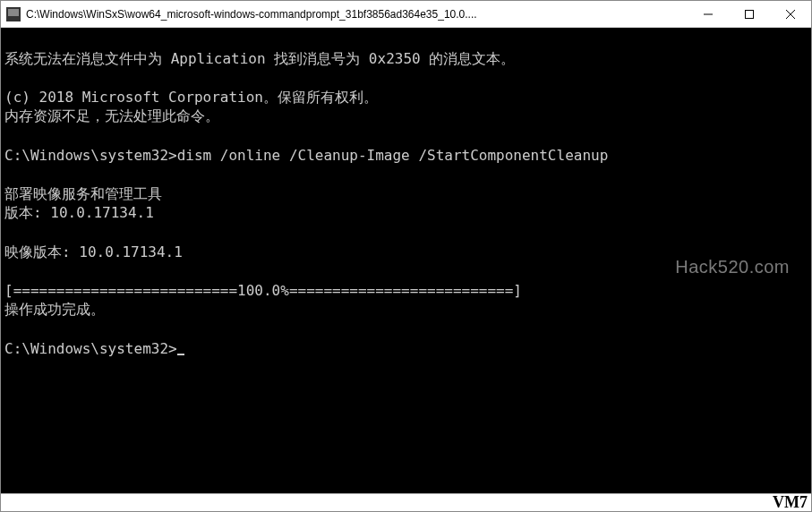 Image resolution: width=812 pixels, height=512 pixels. Describe the element at coordinates (181, 354) in the screenshot. I see `cursor-icon` at that location.